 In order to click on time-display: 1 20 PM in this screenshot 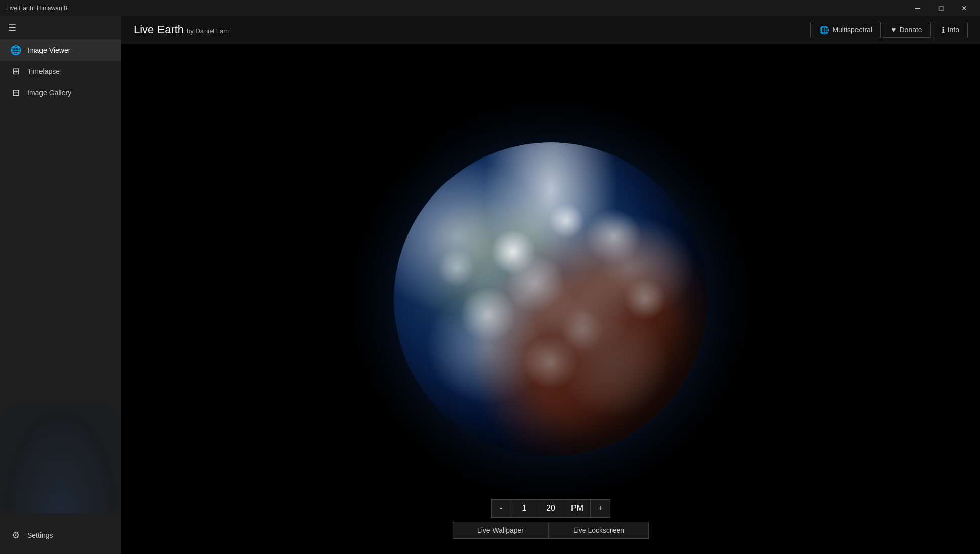, I will do `click(551, 508)`.